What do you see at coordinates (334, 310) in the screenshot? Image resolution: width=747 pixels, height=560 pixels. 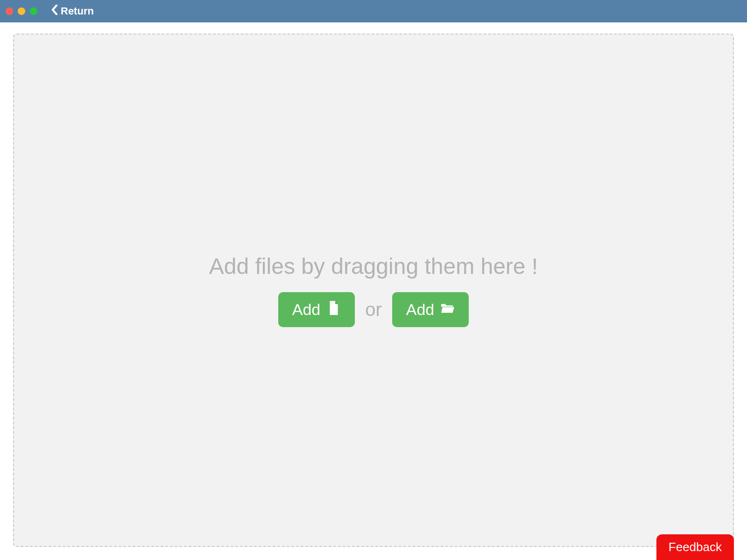 I see `file-icon` at bounding box center [334, 310].